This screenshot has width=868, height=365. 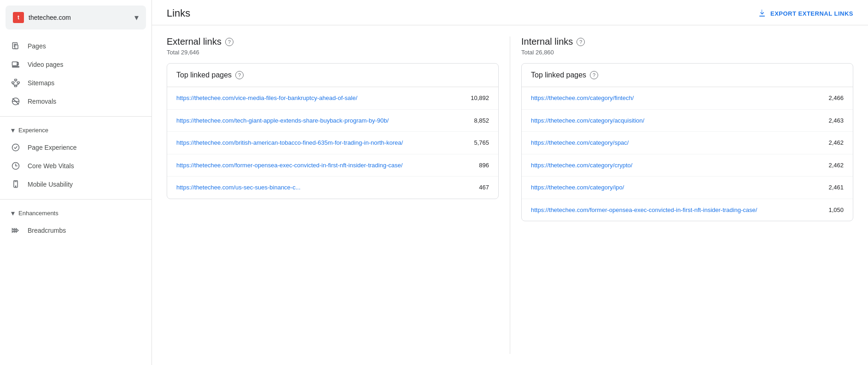 What do you see at coordinates (51, 166) in the screenshot?
I see `sidebar-item-core-web-vitals-label: Core Web Vitals` at bounding box center [51, 166].